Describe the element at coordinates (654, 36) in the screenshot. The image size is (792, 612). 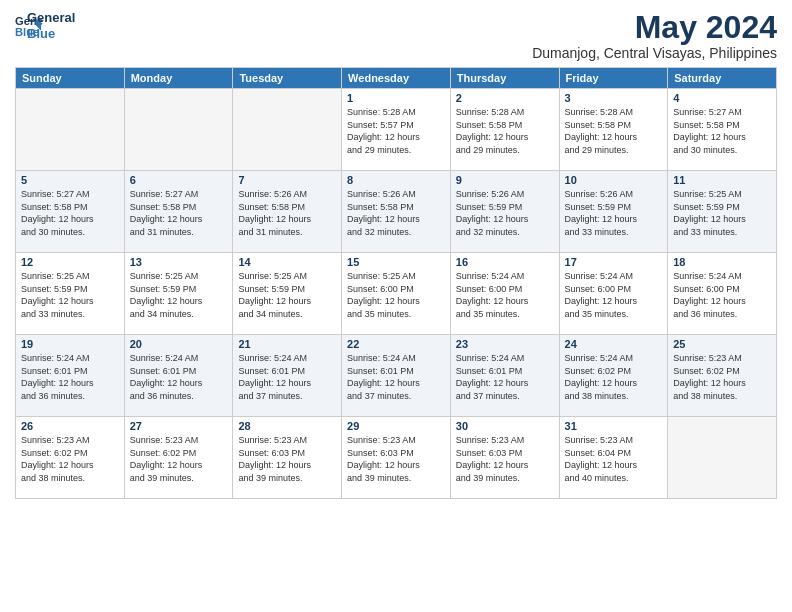
I see `title-section: May 2024 Dumanjog, Central Visayas, Phil…` at that location.